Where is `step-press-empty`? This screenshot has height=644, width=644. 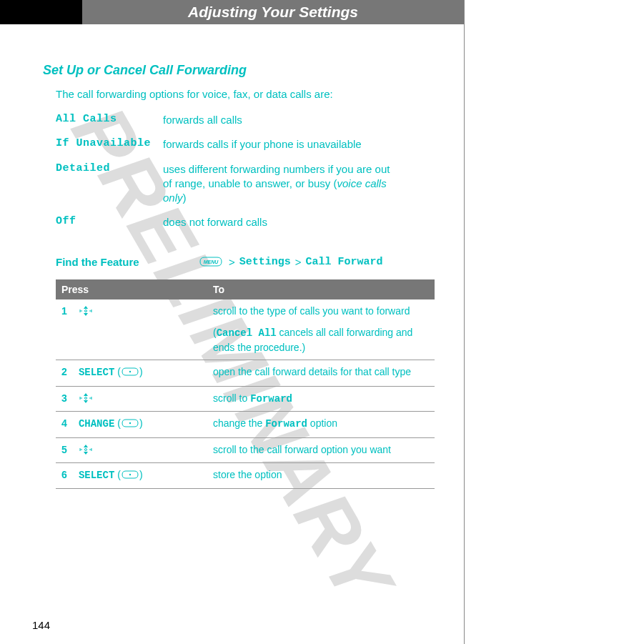 step-press-empty is located at coordinates (132, 342).